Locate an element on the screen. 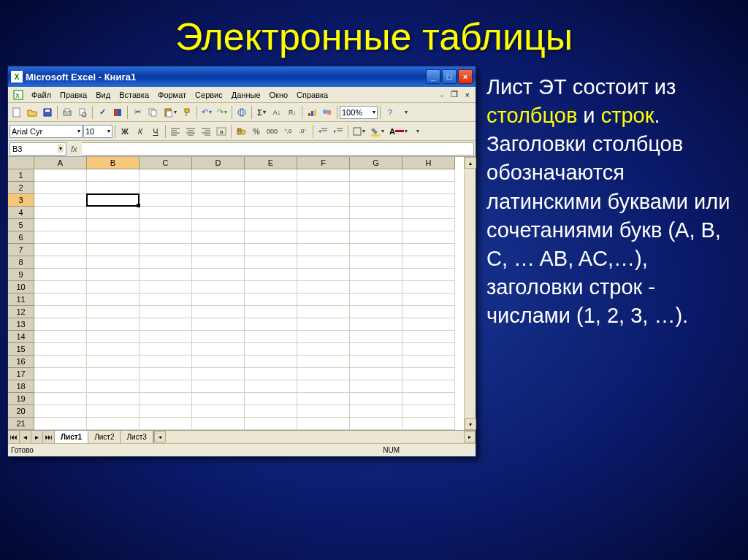 The height and width of the screenshot is (560, 748). scroll-left-button: ◂ is located at coordinates (160, 437).